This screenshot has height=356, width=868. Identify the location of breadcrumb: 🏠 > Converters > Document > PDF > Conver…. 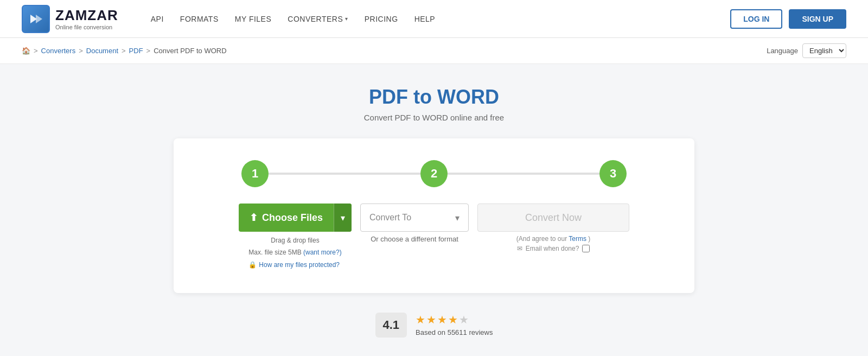
(124, 51).